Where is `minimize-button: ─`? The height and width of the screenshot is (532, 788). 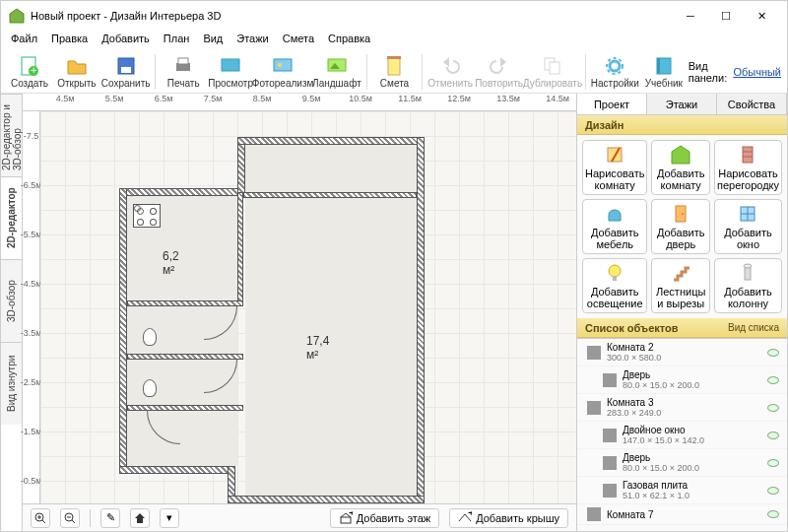 minimize-button: ─ is located at coordinates (690, 16).